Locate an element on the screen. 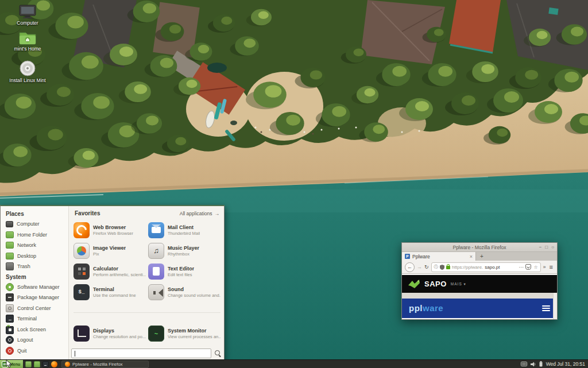 This screenshot has width=588, height=368. window-titlebar: Pplware - Mozilla Firefox − □ ○ is located at coordinates (479, 247).